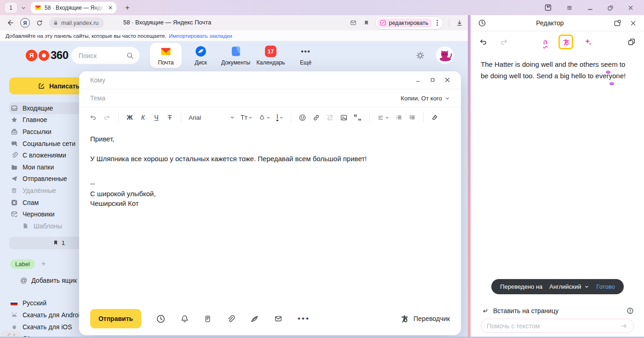 The image size is (644, 338). Describe the element at coordinates (11, 7) in the screenshot. I see `tab-counter: 1` at that location.